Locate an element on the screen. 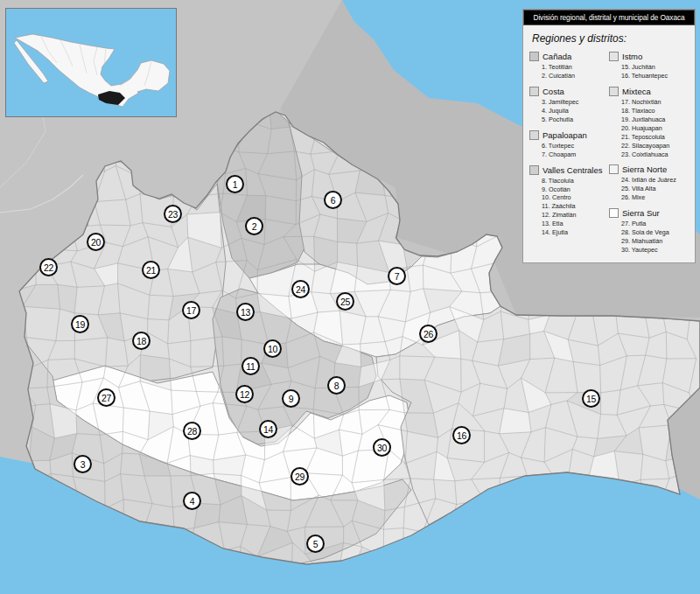  district-list-item: 27. Putla is located at coordinates (654, 224).